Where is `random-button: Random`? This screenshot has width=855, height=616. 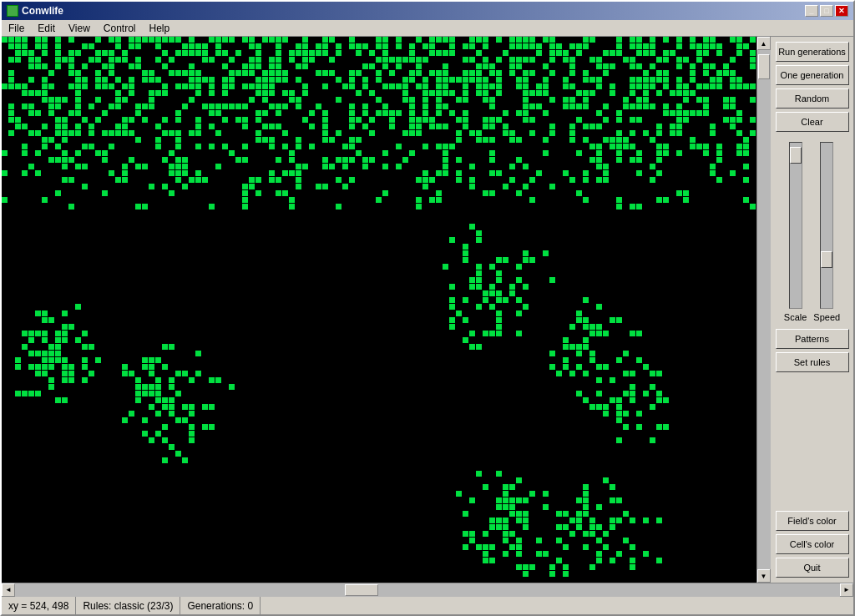 random-button: Random is located at coordinates (812, 98).